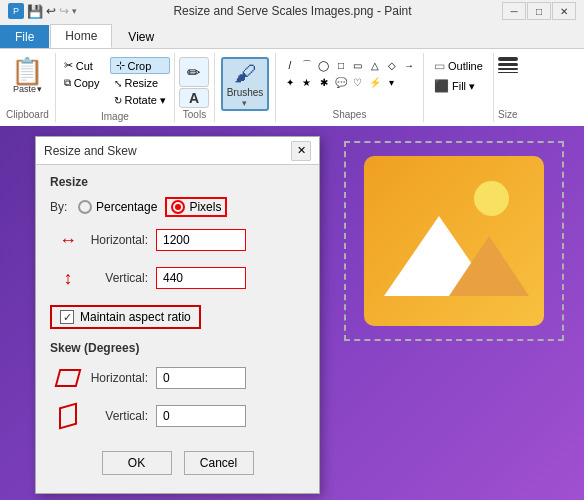 The width and height of the screenshot is (584, 500). I want to click on maximize-btn: □, so click(539, 11).